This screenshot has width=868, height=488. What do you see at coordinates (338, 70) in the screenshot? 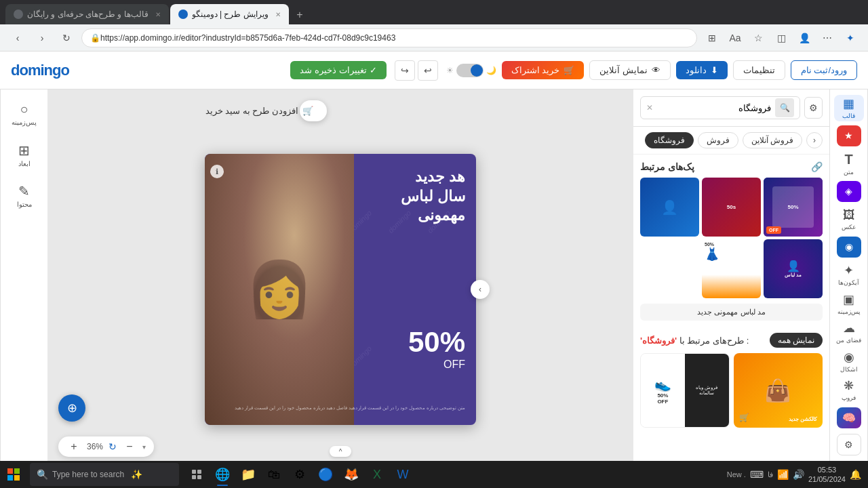
I see `save-button: ✓ تغییرات ذخیره شد` at bounding box center [338, 70].